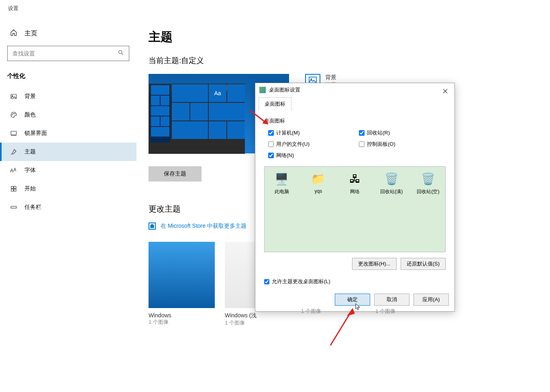 The height and width of the screenshot is (392, 550). Describe the element at coordinates (121, 53) in the screenshot. I see `search-icon` at that location.